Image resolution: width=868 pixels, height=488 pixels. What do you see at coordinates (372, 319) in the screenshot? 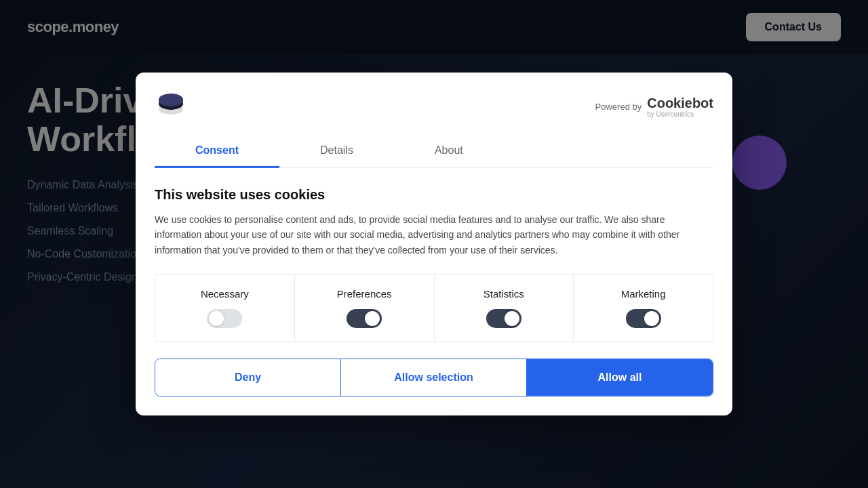
I see `toggle-thumb-preferences` at bounding box center [372, 319].